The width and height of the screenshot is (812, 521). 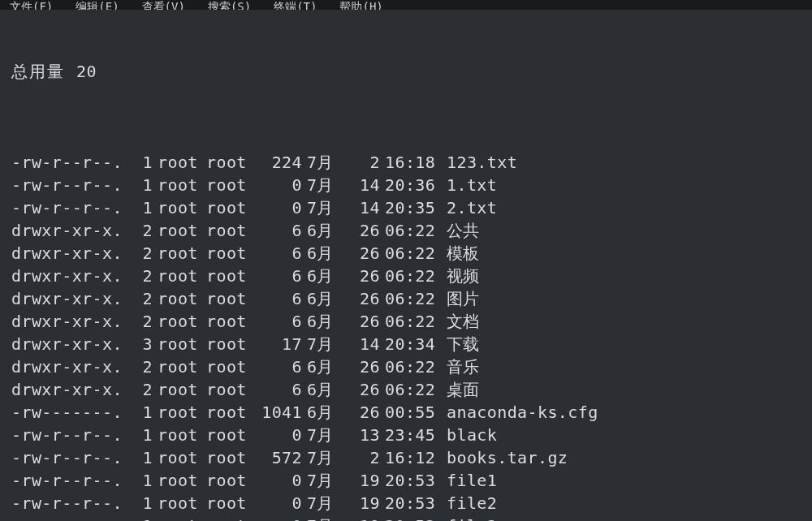 What do you see at coordinates (279, 344) in the screenshot?
I see `size: 17` at bounding box center [279, 344].